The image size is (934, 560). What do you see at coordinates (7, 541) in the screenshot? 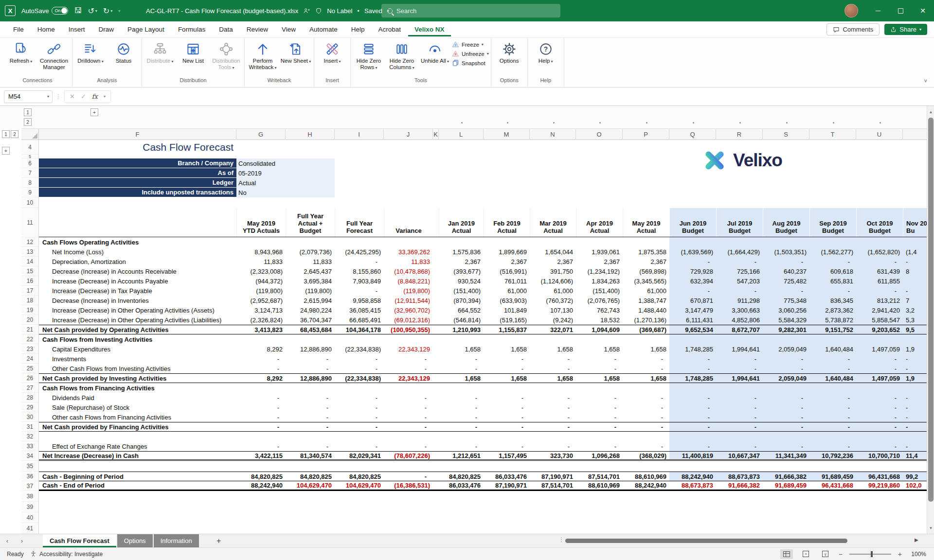
I see `sheet-nav-left-icon: ‹` at bounding box center [7, 541].